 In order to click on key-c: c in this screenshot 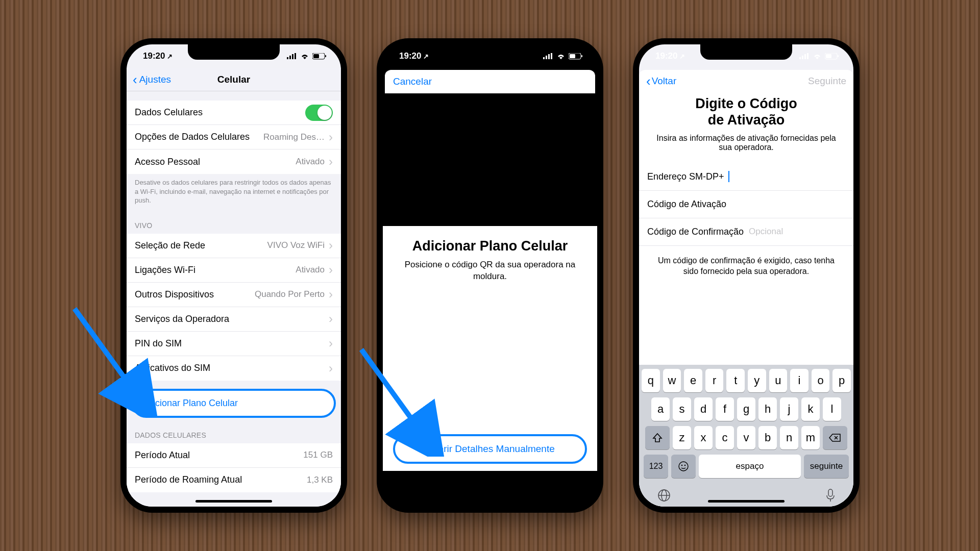, I will do `click(725, 438)`.